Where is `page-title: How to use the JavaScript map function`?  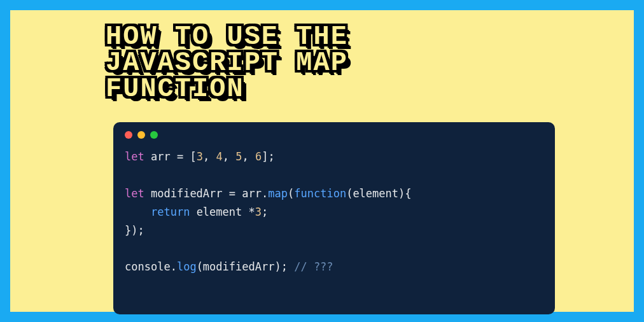
page-title: How to use the JavaScript map function is located at coordinates (227, 64).